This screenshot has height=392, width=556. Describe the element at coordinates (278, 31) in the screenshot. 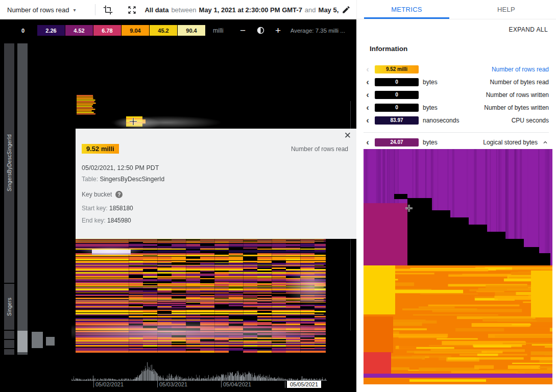

I see `zoom-in-button: +` at that location.